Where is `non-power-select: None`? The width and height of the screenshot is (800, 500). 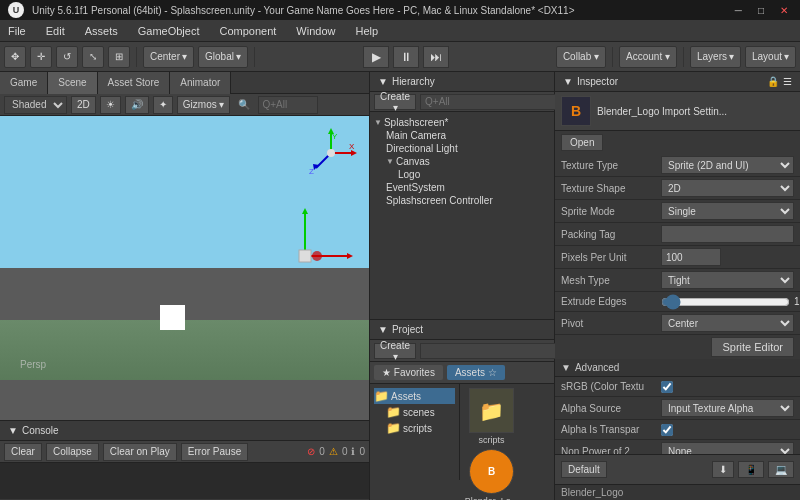 non-power-select: None is located at coordinates (728, 448).